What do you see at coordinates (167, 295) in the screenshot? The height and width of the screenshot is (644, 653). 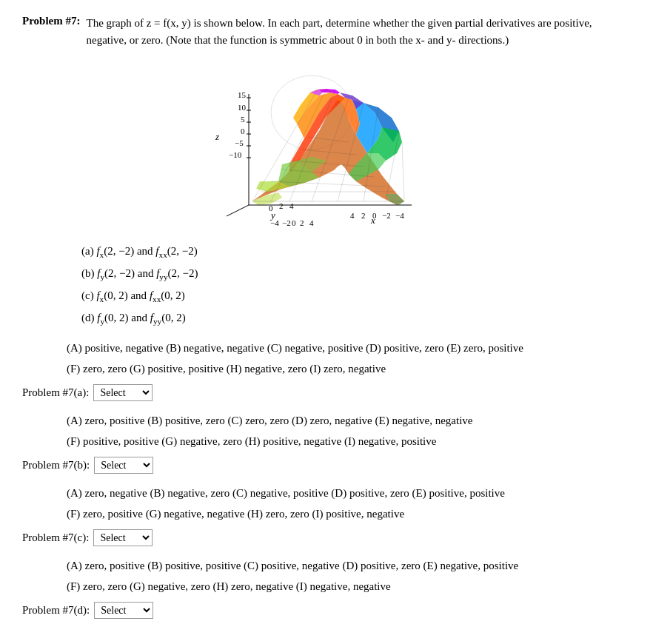 I see `part-c-fxx: fxx(0, 1)` at bounding box center [167, 295].